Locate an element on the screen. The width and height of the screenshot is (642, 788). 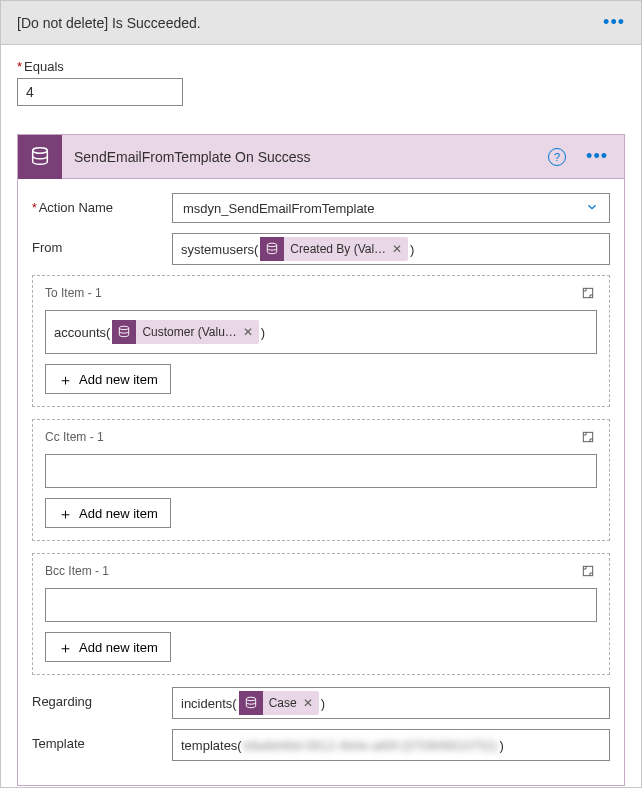
help-icon: ? is located at coordinates (557, 157).